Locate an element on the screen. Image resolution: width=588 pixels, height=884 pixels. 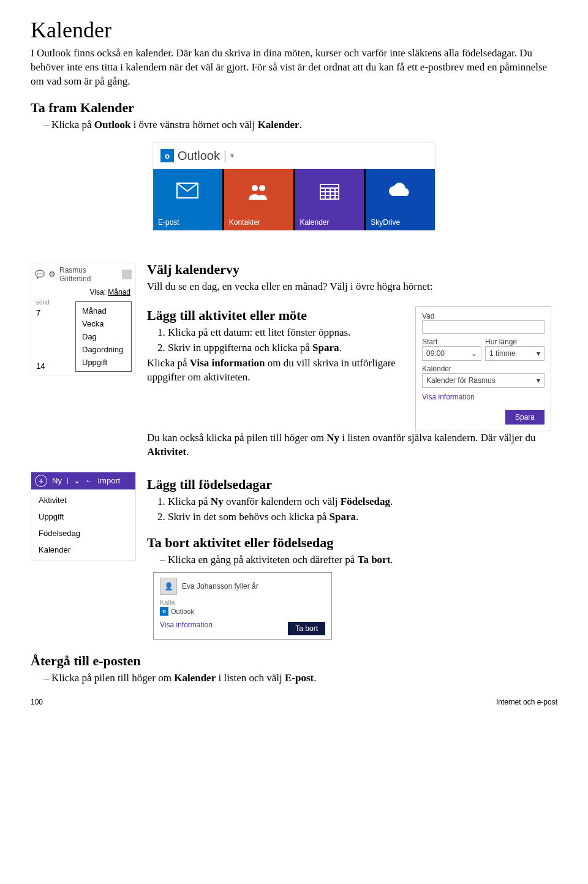
ta-fram-step: Klicka på Outlook i övre vänstra hörnet … is located at coordinates (304, 125).